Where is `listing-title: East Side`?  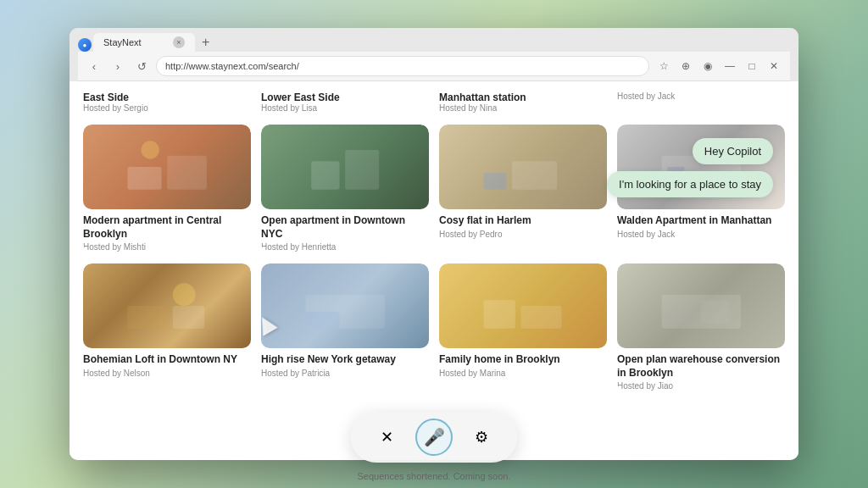
listing-title: East Side is located at coordinates (167, 97).